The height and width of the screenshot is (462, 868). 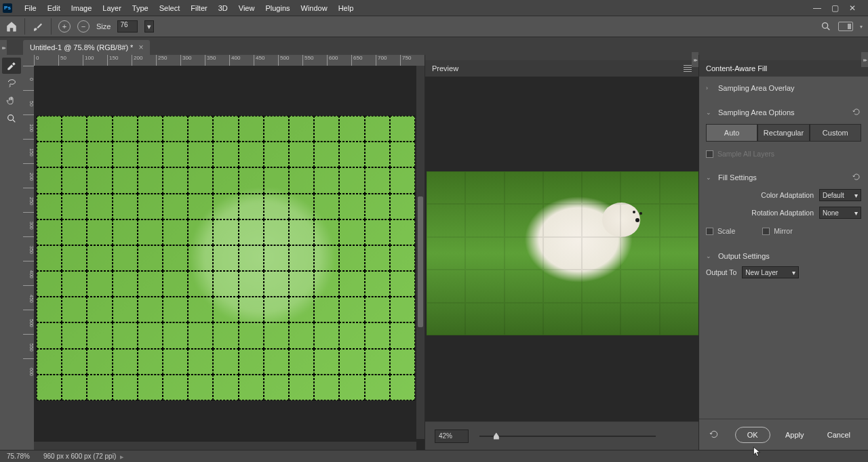 What do you see at coordinates (170, 8) in the screenshot?
I see `menu-select: Select` at bounding box center [170, 8].